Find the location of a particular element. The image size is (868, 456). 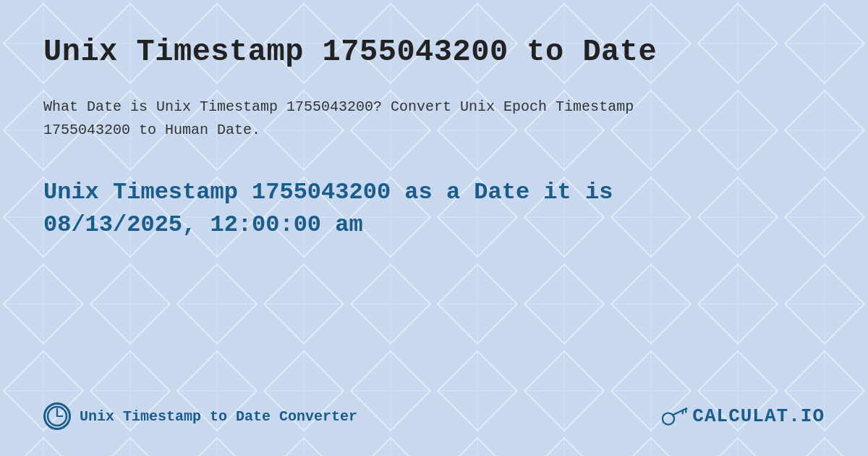

footer-left: Unix Timestamp to Date Converter is located at coordinates (200, 416).